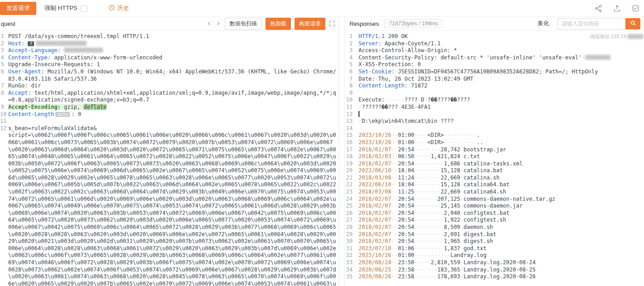  What do you see at coordinates (463, 270) in the screenshot?
I see `code-segment: ··23:58·······183,365·Landray.log.2020-0…` at bounding box center [463, 270].